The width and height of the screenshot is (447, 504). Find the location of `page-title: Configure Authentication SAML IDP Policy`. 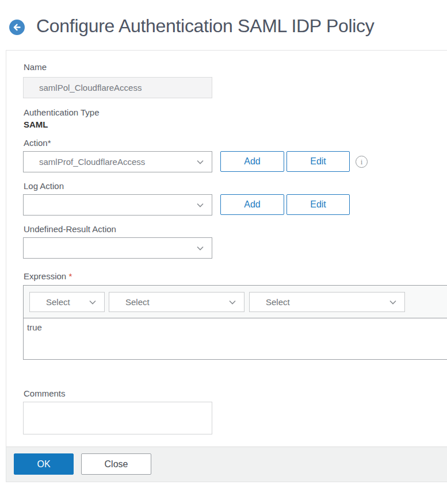

page-title: Configure Authentication SAML IDP Policy is located at coordinates (205, 26).